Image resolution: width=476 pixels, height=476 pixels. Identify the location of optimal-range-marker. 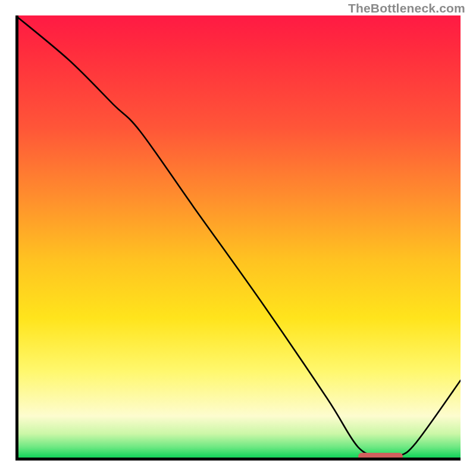
(381, 456).